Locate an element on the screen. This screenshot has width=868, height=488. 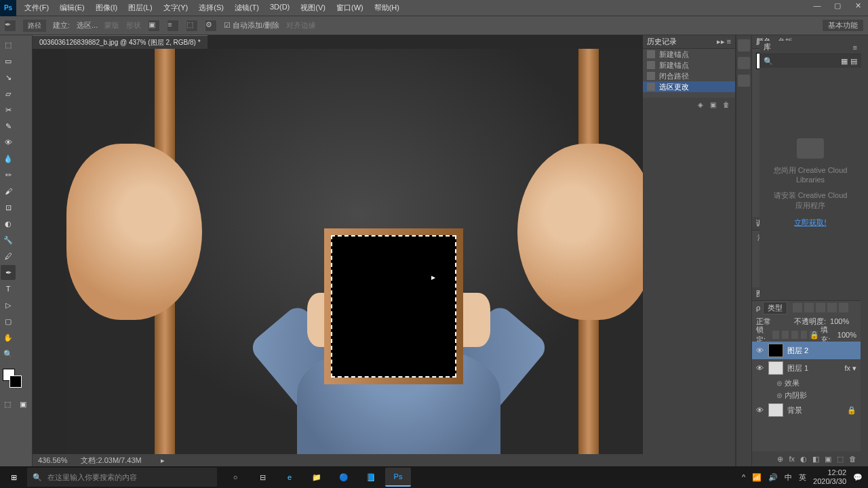
close-button: ✕ is located at coordinates (858, 8).